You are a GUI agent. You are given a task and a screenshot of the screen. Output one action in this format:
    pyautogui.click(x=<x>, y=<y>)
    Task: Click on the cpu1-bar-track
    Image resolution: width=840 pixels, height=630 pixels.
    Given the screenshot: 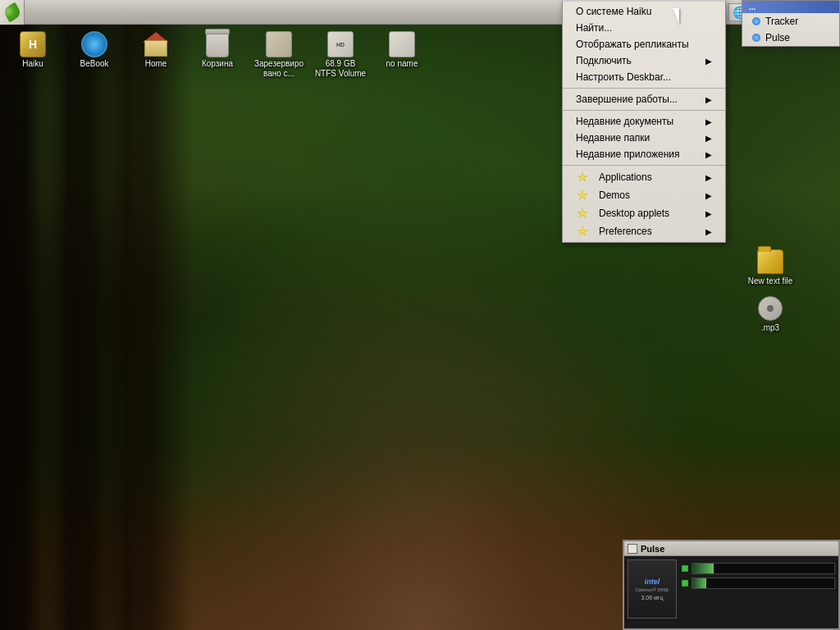 What is the action you would take?
    pyautogui.click(x=763, y=568)
    